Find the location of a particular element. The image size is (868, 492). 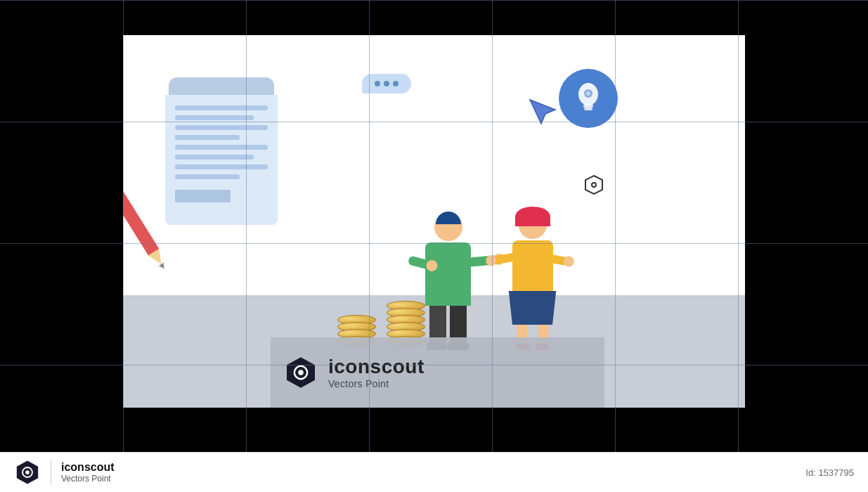

bottom-bar: iconscout Vectors Point Id: 1537795 is located at coordinates (434, 472).